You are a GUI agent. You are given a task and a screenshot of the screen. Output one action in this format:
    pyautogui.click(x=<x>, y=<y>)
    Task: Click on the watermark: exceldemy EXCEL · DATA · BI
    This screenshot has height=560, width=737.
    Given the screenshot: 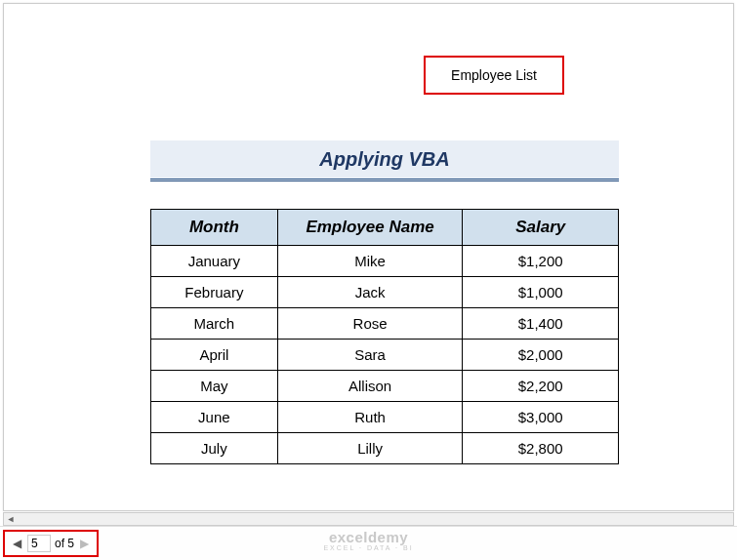 What is the action you would take?
    pyautogui.click(x=368, y=540)
    